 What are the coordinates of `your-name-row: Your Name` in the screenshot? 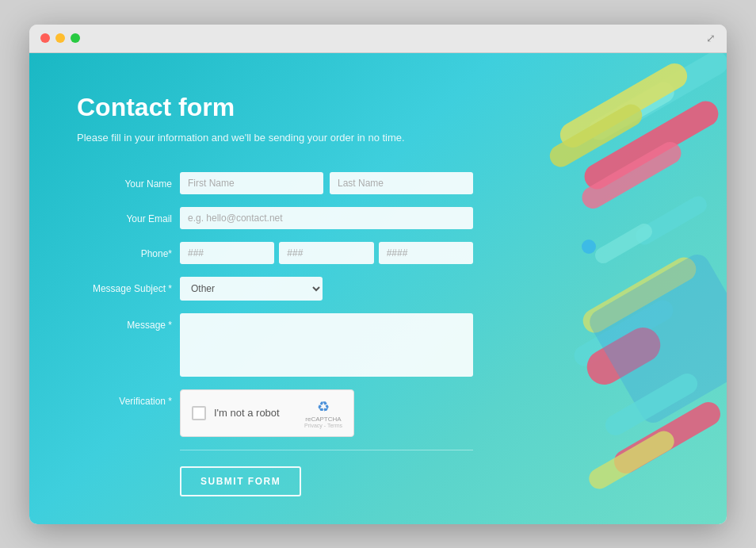 It's located at (275, 183).